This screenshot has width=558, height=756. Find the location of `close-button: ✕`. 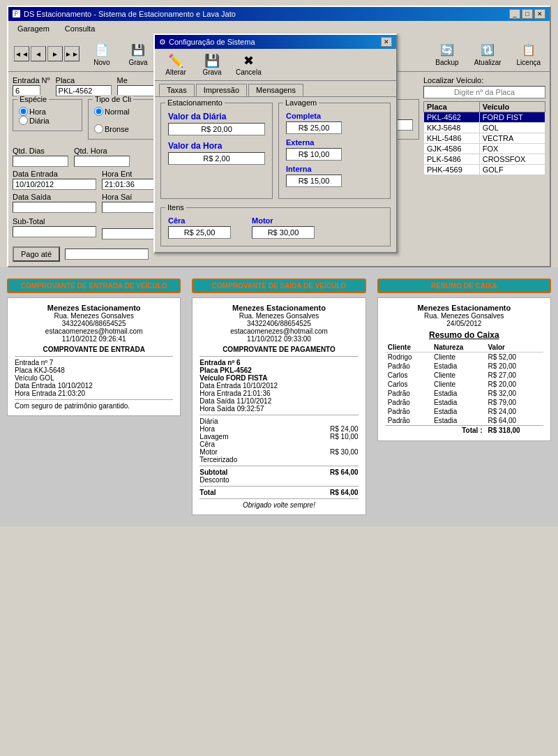

close-button: ✕ is located at coordinates (540, 14).